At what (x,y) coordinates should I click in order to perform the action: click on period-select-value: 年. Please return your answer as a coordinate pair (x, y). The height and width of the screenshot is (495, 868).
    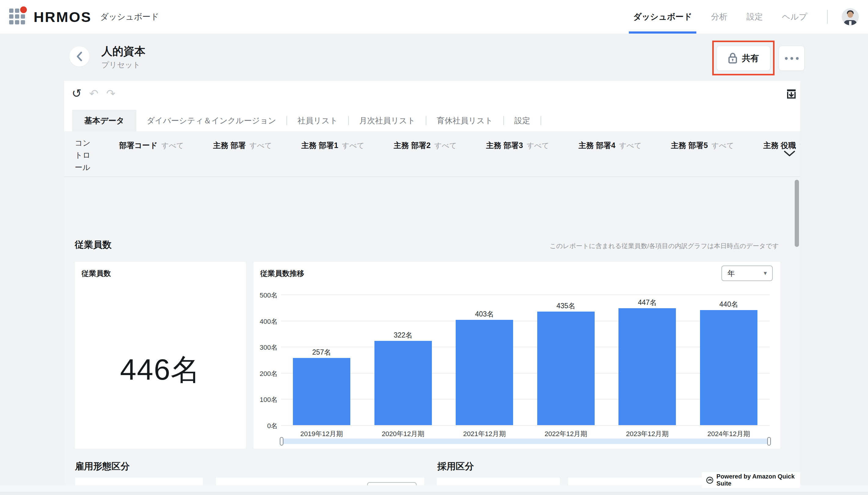
    Looking at the image, I should click on (731, 273).